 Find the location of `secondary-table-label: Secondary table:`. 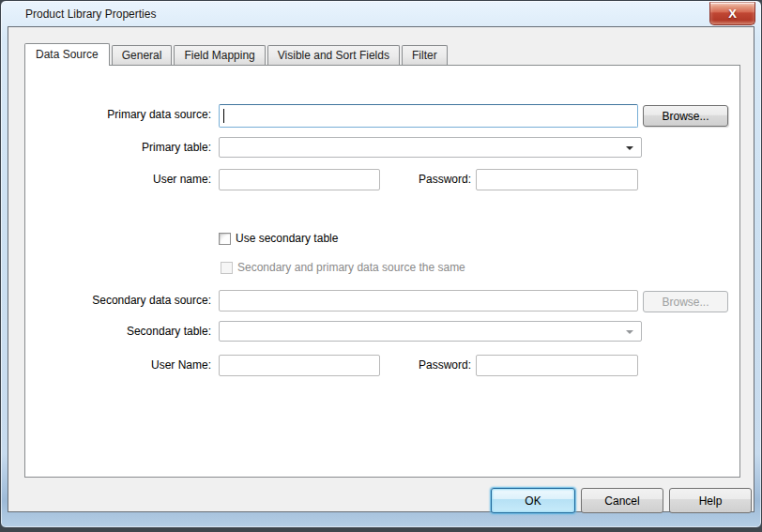

secondary-table-label: Secondary table: is located at coordinates (118, 331).